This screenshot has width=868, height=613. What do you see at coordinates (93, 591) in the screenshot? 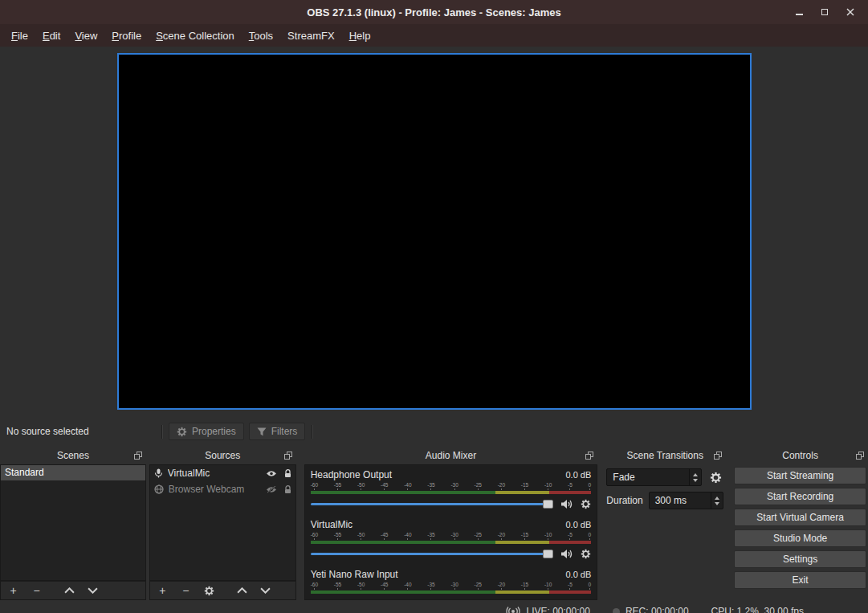
I see `chevron-down-icon` at bounding box center [93, 591].